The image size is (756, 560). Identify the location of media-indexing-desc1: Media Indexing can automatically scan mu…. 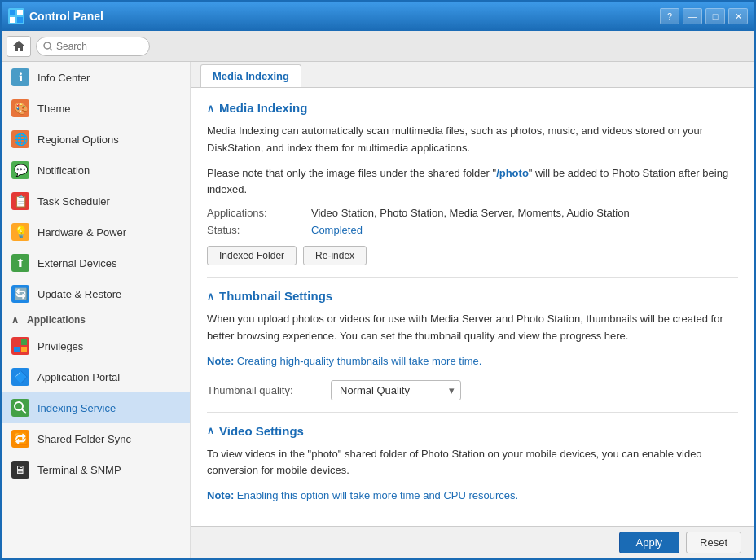
(472, 140).